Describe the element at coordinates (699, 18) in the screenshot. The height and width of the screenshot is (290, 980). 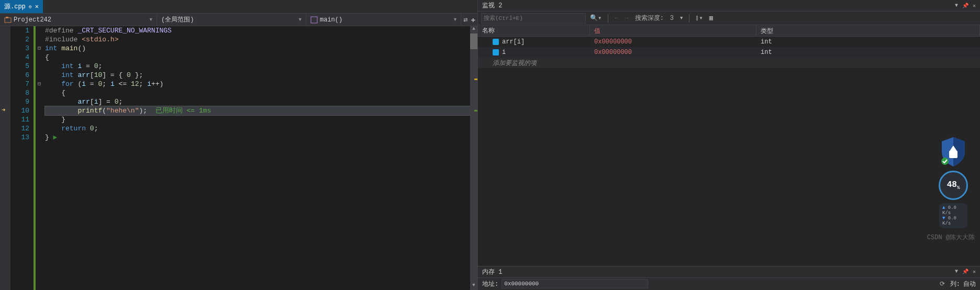
I see `filter-icon: ⫿▾` at that location.